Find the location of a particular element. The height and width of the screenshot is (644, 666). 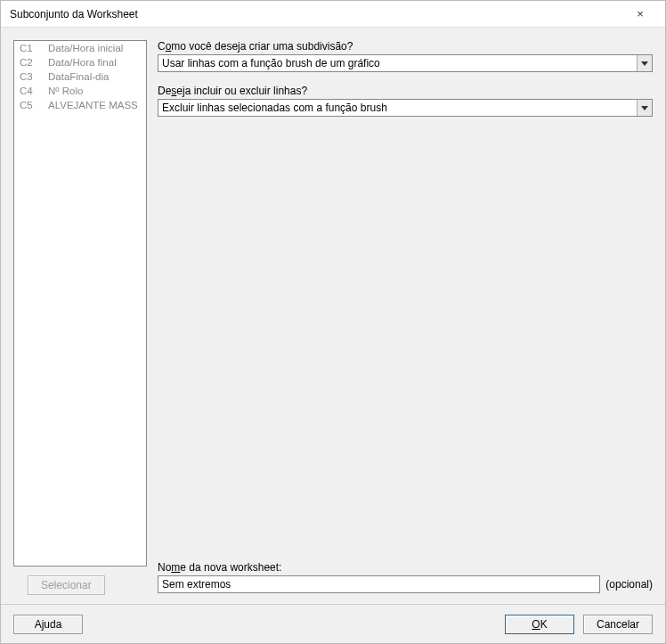

help-button: Ajuda is located at coordinates (48, 624).